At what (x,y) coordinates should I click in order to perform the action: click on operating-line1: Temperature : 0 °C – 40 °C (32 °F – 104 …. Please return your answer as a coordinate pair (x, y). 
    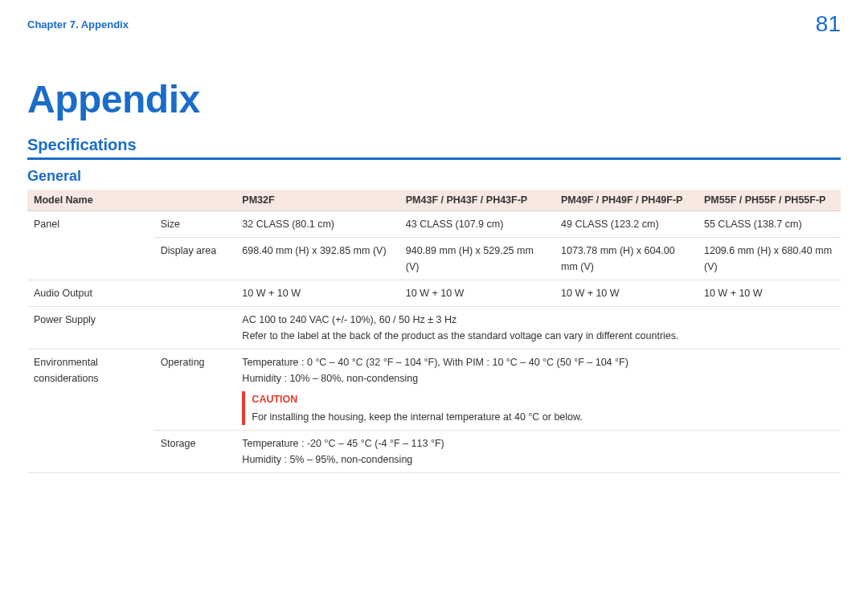
    Looking at the image, I should click on (538, 362).